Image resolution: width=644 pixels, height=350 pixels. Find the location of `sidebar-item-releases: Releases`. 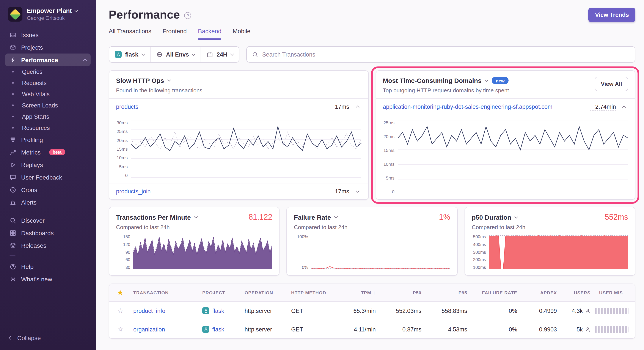

sidebar-item-releases: Releases is located at coordinates (48, 245).